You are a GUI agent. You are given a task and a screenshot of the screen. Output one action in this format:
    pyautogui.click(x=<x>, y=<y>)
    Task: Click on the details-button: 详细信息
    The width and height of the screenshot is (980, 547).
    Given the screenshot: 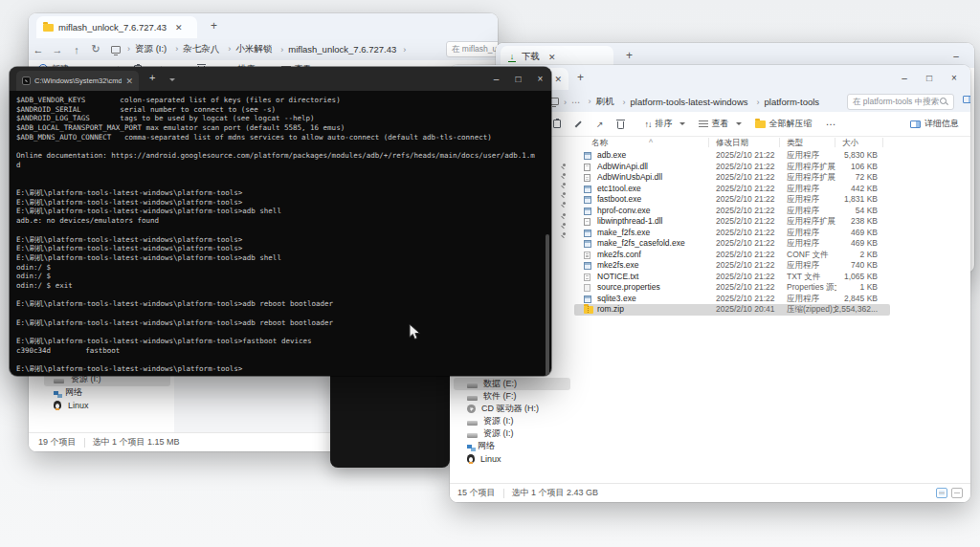 What is the action you would take?
    pyautogui.click(x=934, y=124)
    